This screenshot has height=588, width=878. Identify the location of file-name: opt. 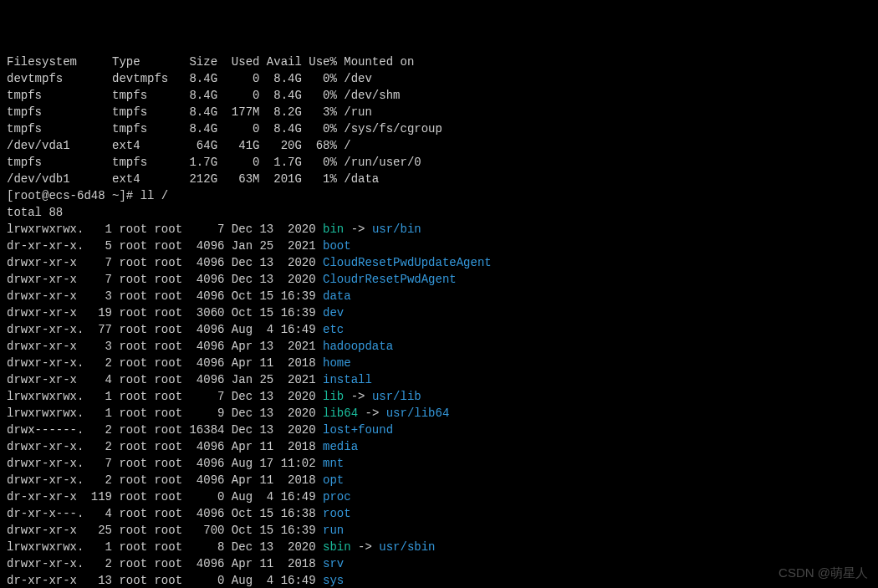
(333, 480).